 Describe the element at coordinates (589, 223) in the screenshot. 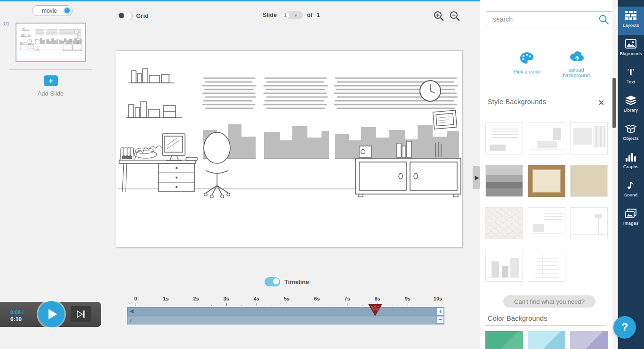

I see `background-thumbnail-lamp-room` at that location.